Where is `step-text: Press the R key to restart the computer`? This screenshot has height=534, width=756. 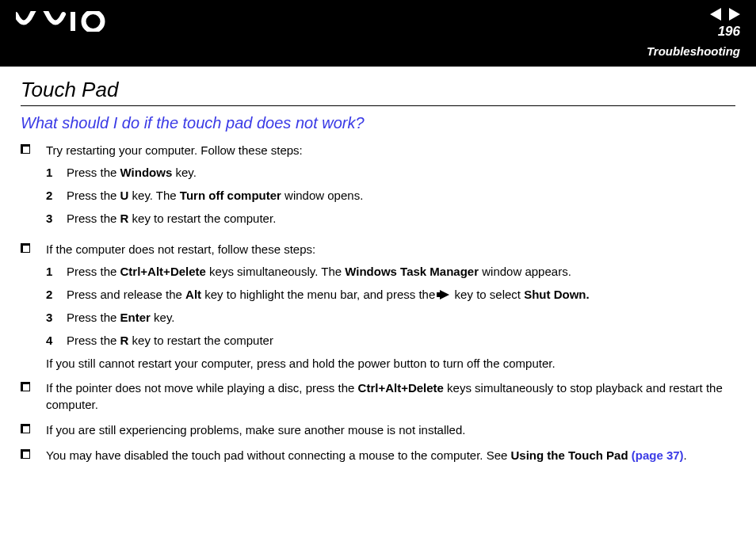 step-text: Press the R key to restart the computer is located at coordinates (401, 341).